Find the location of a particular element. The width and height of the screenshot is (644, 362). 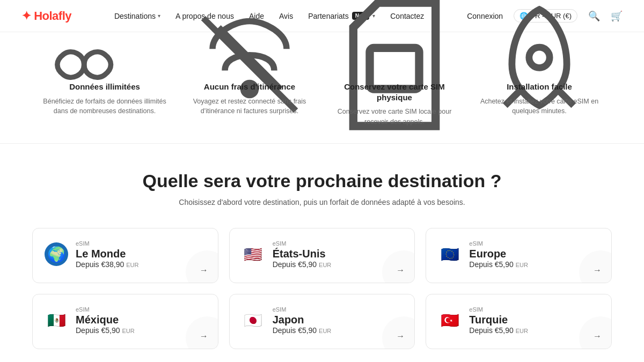

feature-sim: Conservez votre carte SIM physique Conse… is located at coordinates (394, 90).